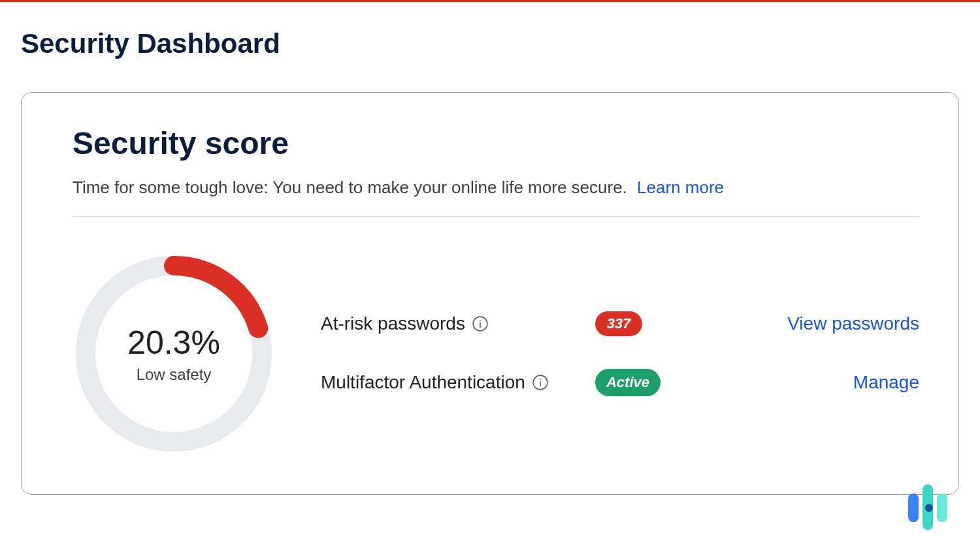 Image resolution: width=980 pixels, height=547 pixels. Describe the element at coordinates (620, 383) in the screenshot. I see `metric-row-mfa: Multifactor Authentication Active Manage` at that location.